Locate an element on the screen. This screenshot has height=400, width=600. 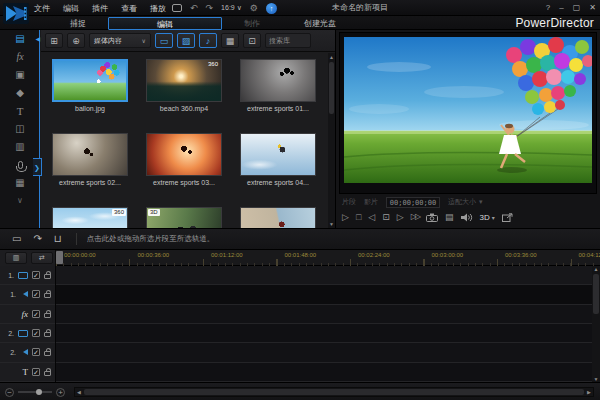
next-frame-button: ▷ is located at coordinates (400, 218).